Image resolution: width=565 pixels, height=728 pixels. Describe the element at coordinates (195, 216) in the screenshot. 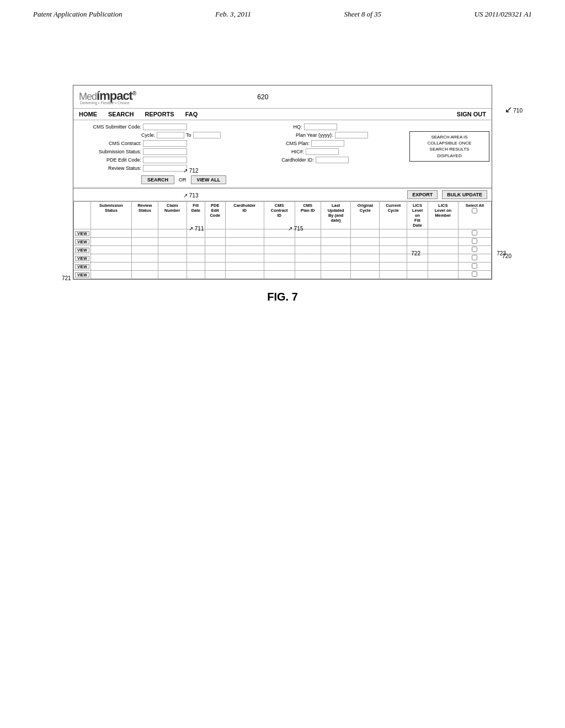

I see `col-header-fill-date: FillDate` at that location.